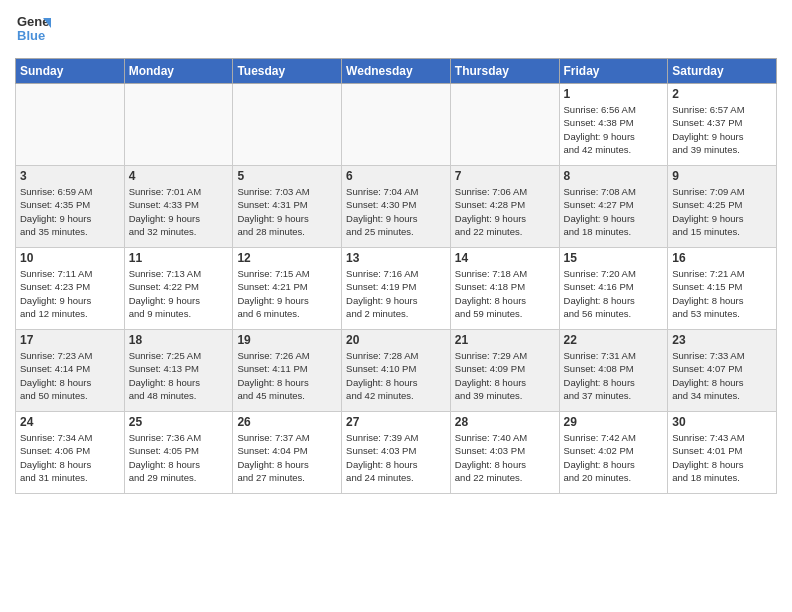 The height and width of the screenshot is (612, 792). What do you see at coordinates (614, 207) in the screenshot?
I see `calendar-cell: 8Sunrise: 7:08 AMSunset: 4:27 PMDaylight…` at bounding box center [614, 207].